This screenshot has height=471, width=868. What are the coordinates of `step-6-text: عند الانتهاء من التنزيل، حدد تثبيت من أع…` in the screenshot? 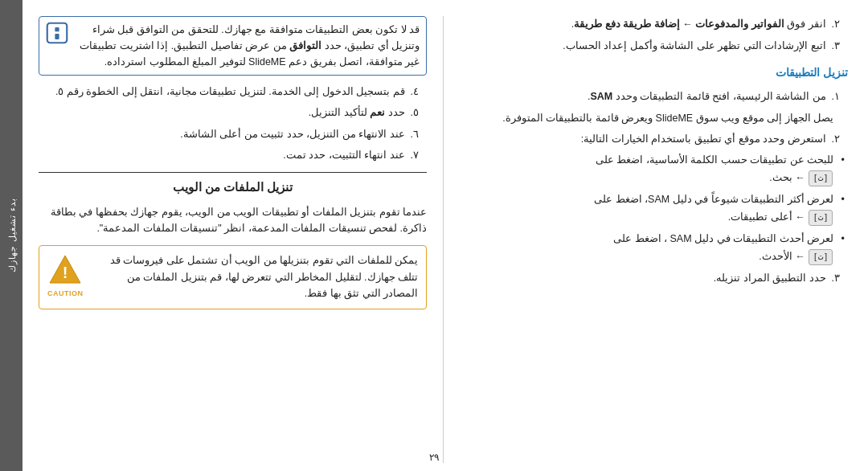 It's located at (293, 134).